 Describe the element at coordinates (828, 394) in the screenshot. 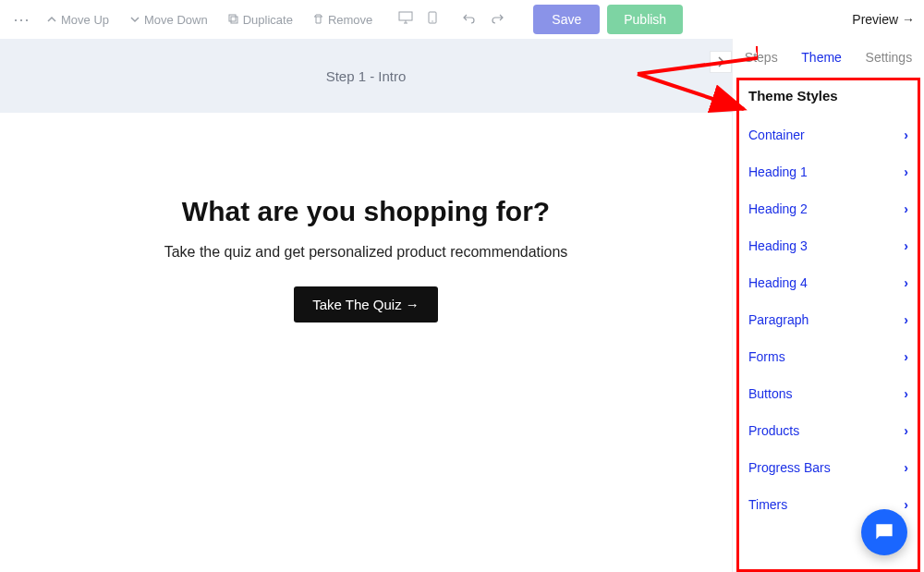

I see `style-item-buttons: Buttons›` at that location.